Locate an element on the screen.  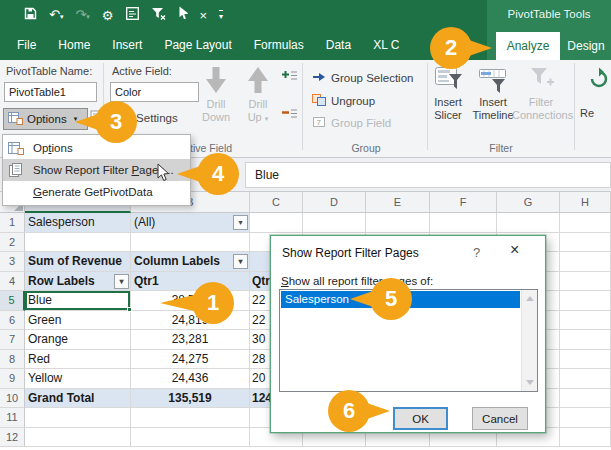
menu-item-generate-getpivotdata: Generate GetPivotData is located at coordinates (96, 192).